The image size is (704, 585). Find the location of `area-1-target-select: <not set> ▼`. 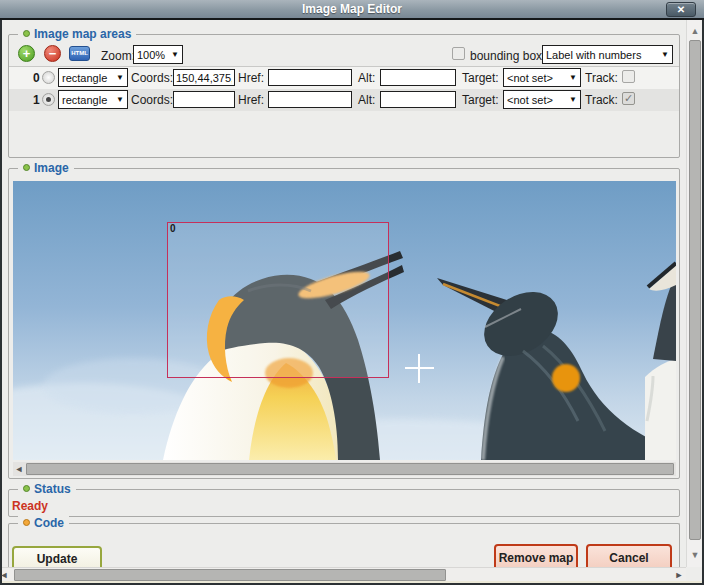

area-1-target-select: <not set> ▼ is located at coordinates (542, 100).